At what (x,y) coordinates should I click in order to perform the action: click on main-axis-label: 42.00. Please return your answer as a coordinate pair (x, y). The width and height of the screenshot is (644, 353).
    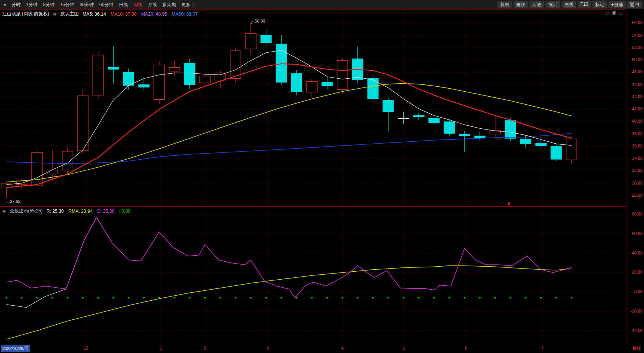
    Looking at the image, I should click on (637, 109).